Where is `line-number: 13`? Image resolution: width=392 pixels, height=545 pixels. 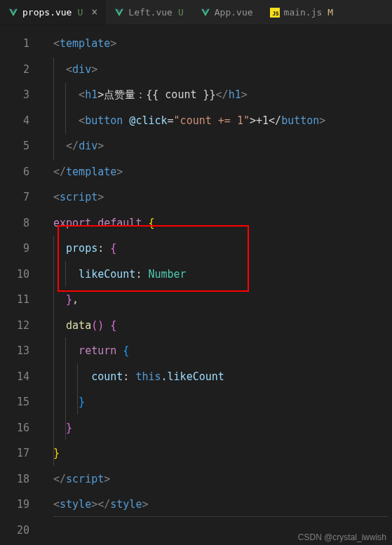
line-number: 13 is located at coordinates (21, 351).